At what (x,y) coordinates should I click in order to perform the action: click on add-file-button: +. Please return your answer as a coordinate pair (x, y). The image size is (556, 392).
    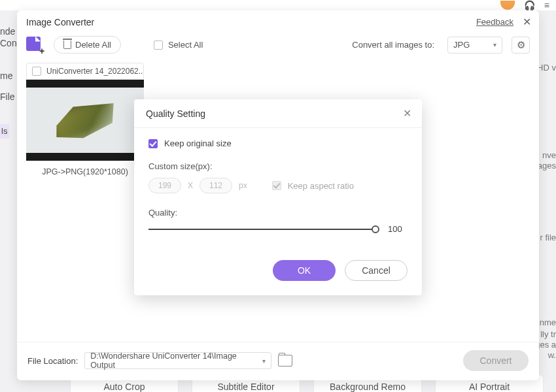
    Looking at the image, I should click on (35, 45).